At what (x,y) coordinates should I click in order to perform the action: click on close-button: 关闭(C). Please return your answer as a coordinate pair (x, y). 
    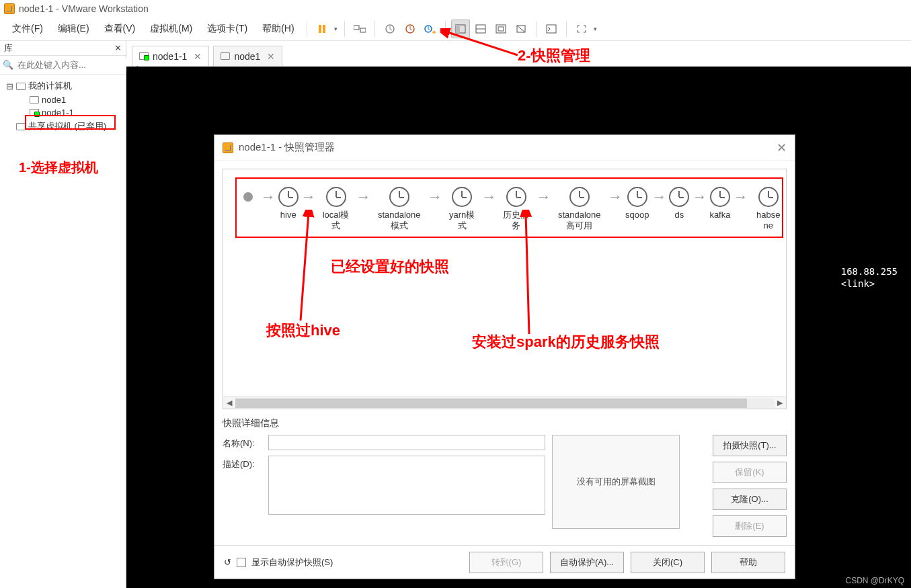
    Looking at the image, I should click on (668, 562).